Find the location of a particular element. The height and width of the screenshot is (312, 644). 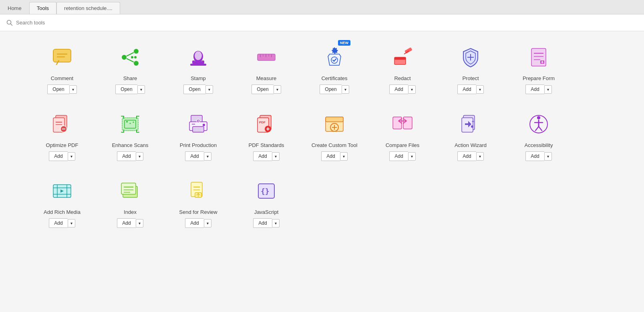

measure-drop-btn: ▾ is located at coordinates (277, 90).